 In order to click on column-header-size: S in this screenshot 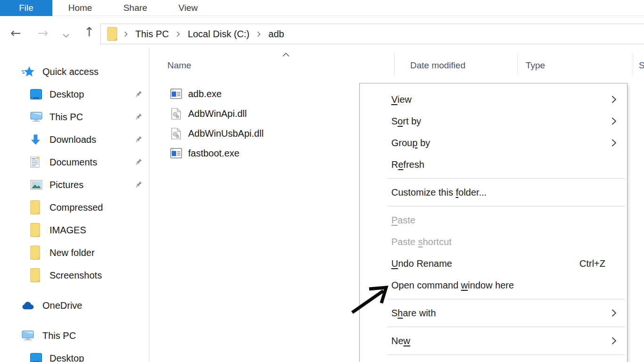, I will do `click(641, 66)`.